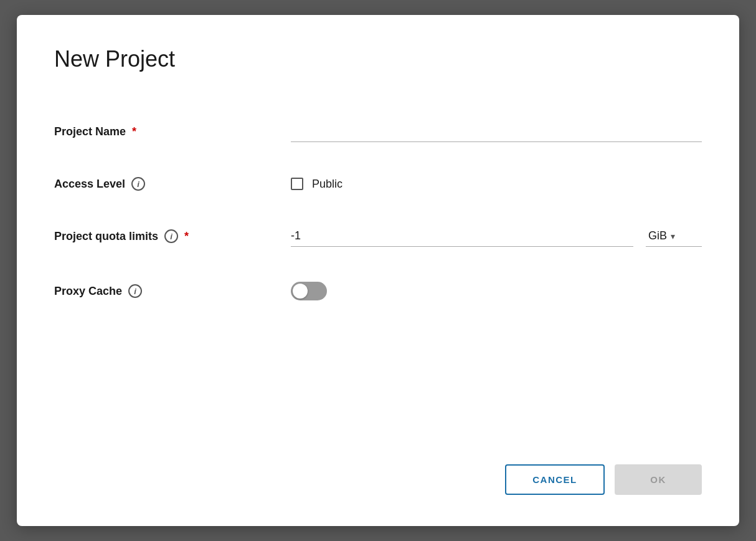 The height and width of the screenshot is (541, 756). What do you see at coordinates (378, 236) in the screenshot?
I see `quota-limits-row: Project quota limits i * GiB ▾` at bounding box center [378, 236].